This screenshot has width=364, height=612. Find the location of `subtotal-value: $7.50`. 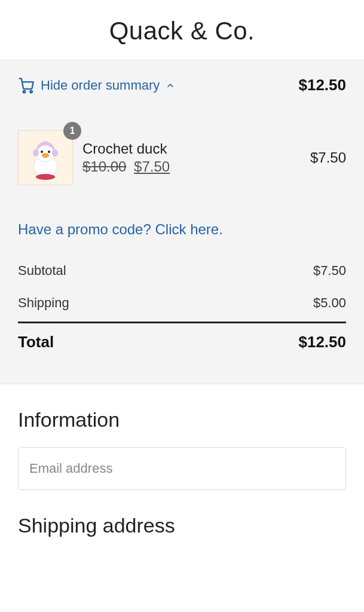

subtotal-value: $7.50 is located at coordinates (330, 271).